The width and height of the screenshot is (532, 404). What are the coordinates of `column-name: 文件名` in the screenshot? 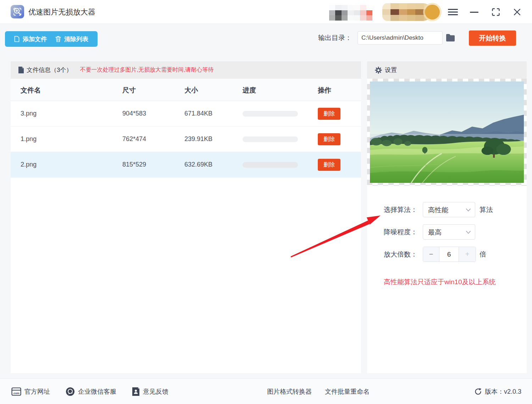 It's located at (31, 90).